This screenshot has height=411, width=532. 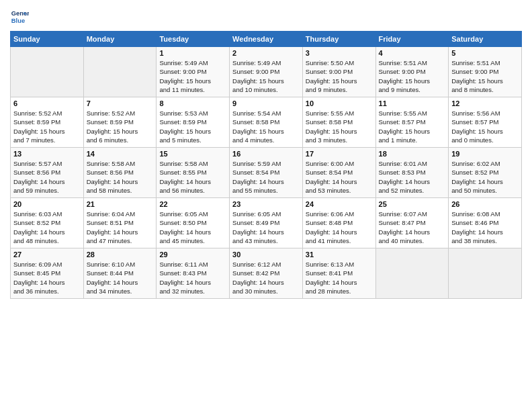 I want to click on calendar-week-row: 20Sunrise: 6:03 AM Sunset: 8:52 PM Dayli…, so click(x=266, y=223).